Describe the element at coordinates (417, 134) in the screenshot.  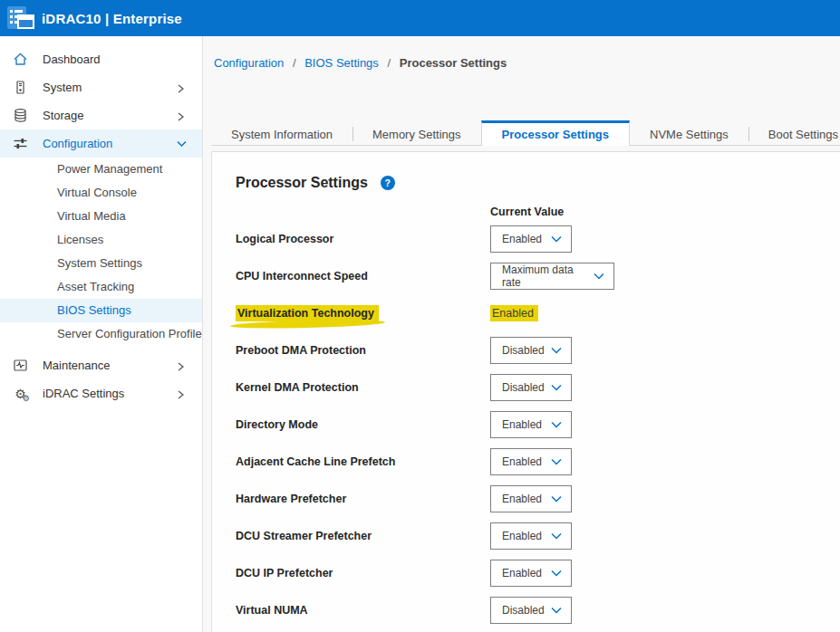
I see `tab-memory-settings: Memory Settings` at that location.